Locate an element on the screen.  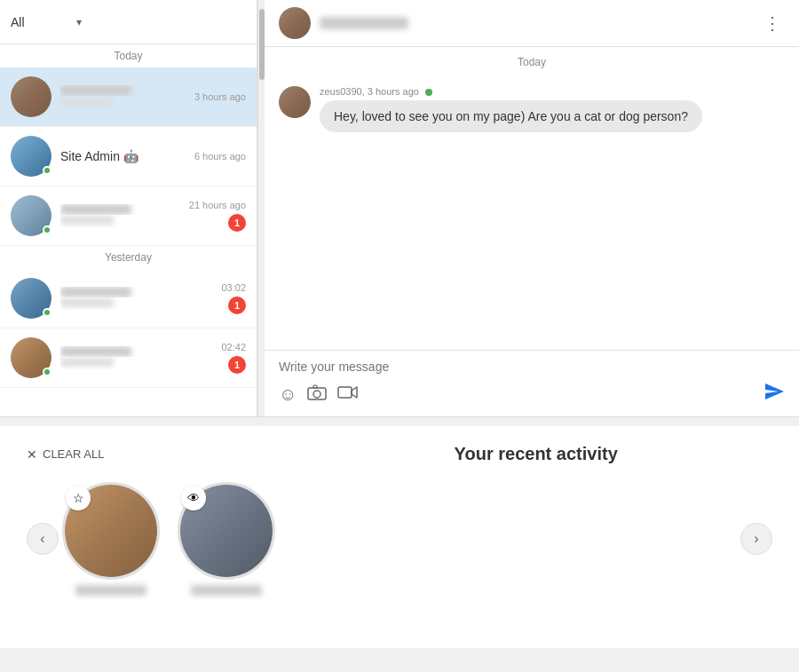
scrollbar is located at coordinates (261, 208).